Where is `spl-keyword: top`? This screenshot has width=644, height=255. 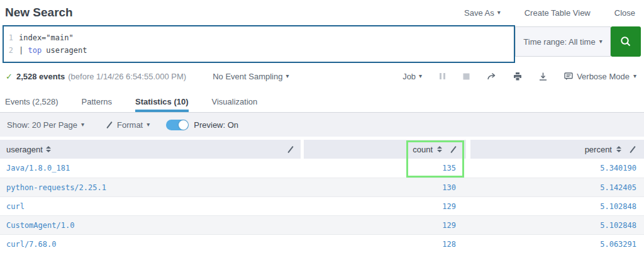
spl-keyword: top is located at coordinates (35, 50).